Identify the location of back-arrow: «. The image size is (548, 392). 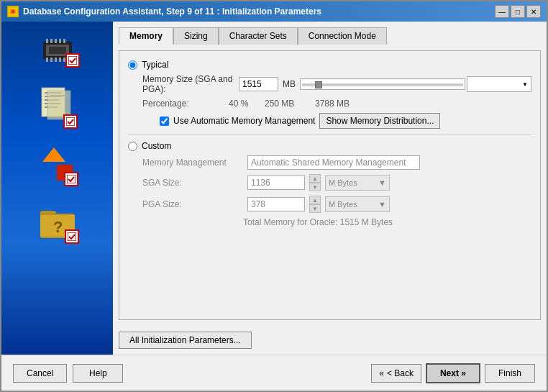
(381, 373).